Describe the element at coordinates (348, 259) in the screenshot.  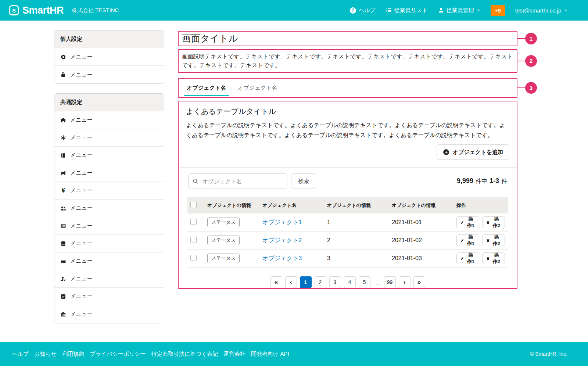
I see `table-row: ステータス オブジェクト3 3 2021-01-03 操作1 操作2` at that location.